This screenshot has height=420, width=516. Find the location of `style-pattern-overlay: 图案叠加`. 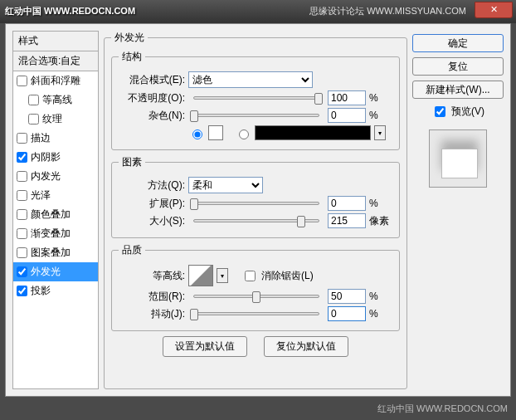

style-pattern-overlay: 图案叠加 is located at coordinates (56, 252).